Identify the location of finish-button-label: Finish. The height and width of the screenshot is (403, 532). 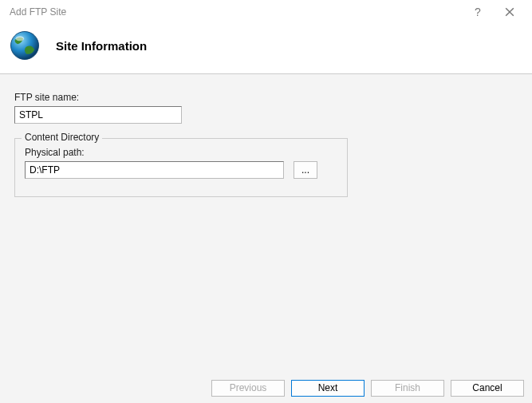
(408, 388).